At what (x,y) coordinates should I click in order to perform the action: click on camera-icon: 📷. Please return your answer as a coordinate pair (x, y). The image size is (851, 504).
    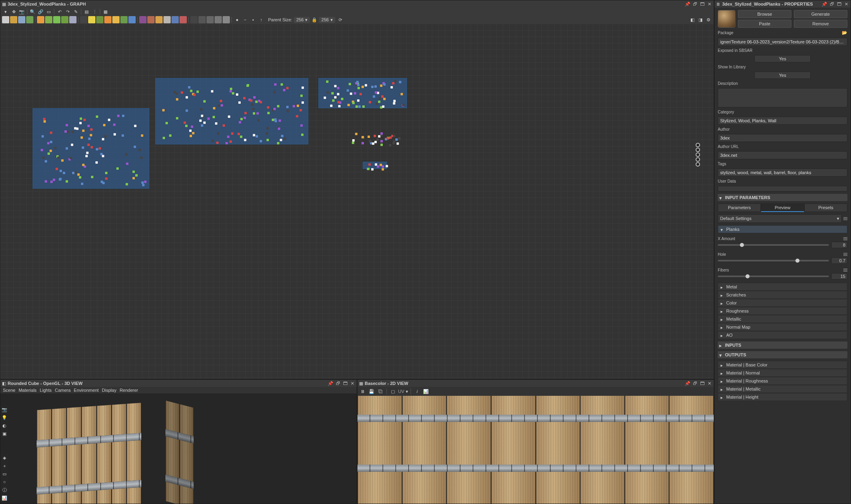
    Looking at the image, I should click on (22, 12).